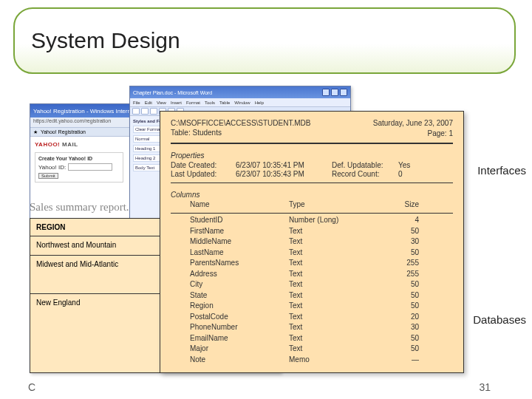 This screenshot has height=399, width=532. Describe the element at coordinates (64, 132) in the screenshot. I see `browser-tab: Yahoo! Registration` at that location.